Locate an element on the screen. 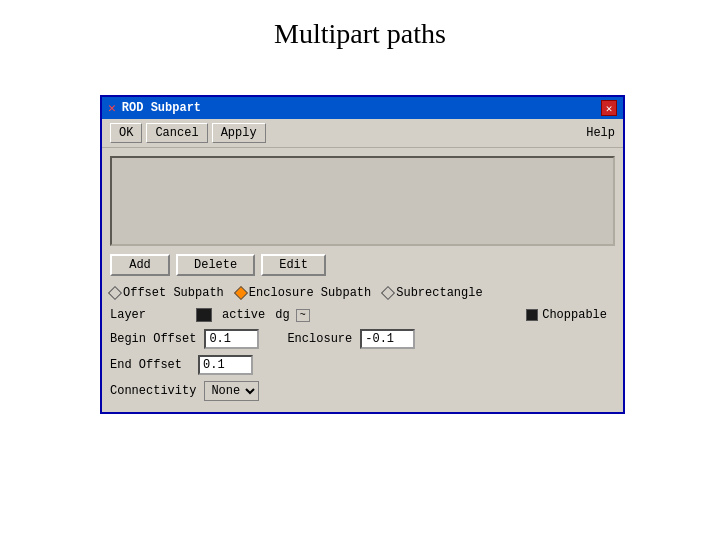 The width and height of the screenshot is (720, 540). delete-button: Delete is located at coordinates (216, 265).